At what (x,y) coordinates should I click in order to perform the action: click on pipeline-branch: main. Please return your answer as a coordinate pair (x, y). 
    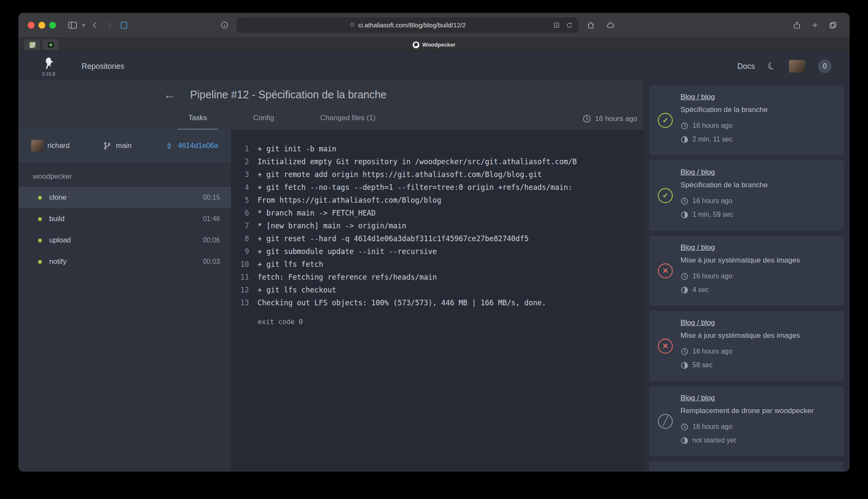
    Looking at the image, I should click on (117, 146).